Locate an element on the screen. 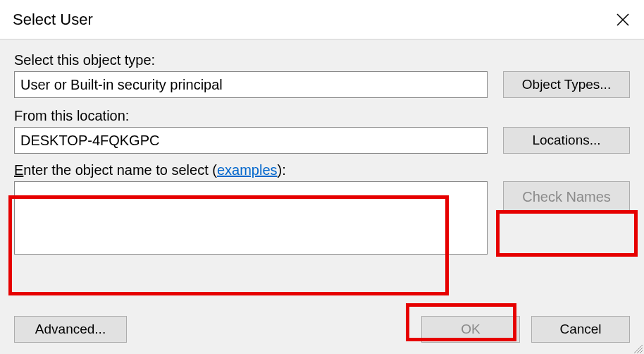 This screenshot has width=644, height=354. locations-button: Locations... is located at coordinates (566, 140).